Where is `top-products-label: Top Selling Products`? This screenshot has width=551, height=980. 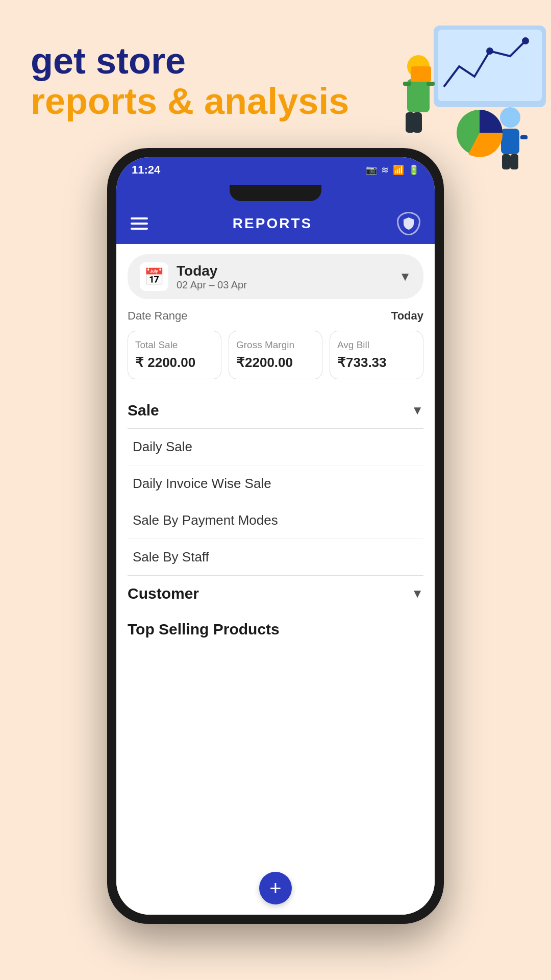 top-products-label: Top Selling Products is located at coordinates (276, 629).